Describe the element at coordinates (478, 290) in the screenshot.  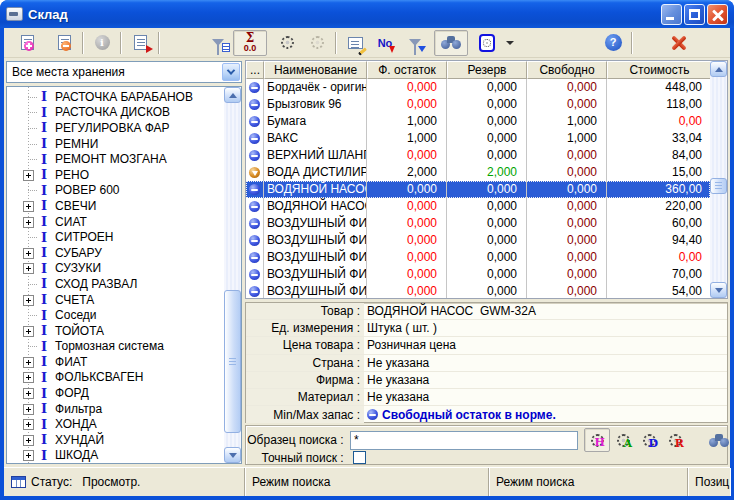
I see `table-row: ВОЗДУШНЫЙ ФИ.0,0000,0000,00054,00` at that location.